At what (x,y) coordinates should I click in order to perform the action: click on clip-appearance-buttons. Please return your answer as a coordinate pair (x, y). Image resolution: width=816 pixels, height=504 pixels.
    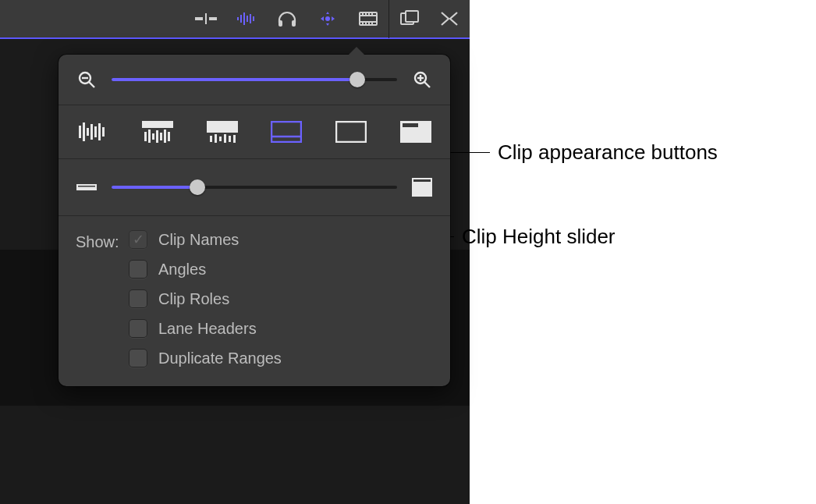
    Looking at the image, I should click on (254, 133).